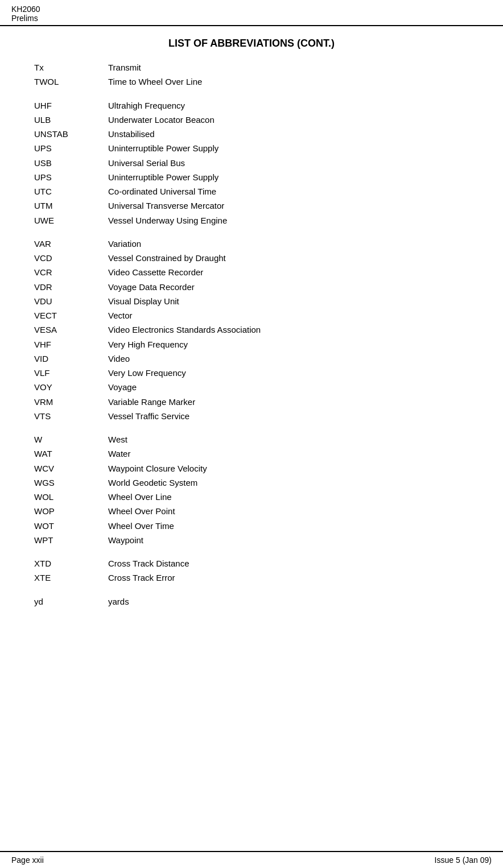  I want to click on abbr-key: VCR, so click(71, 272).